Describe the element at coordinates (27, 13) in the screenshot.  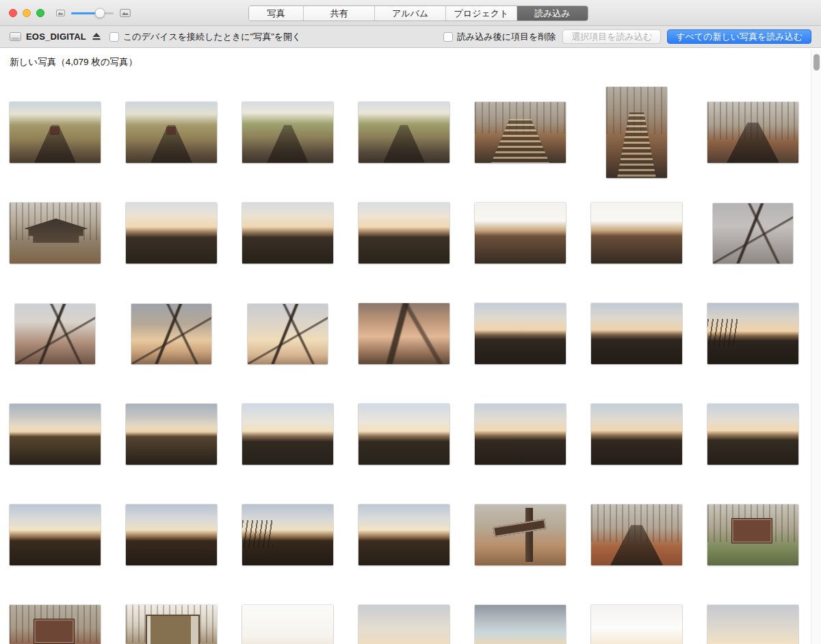
I see `traffic-lights` at that location.